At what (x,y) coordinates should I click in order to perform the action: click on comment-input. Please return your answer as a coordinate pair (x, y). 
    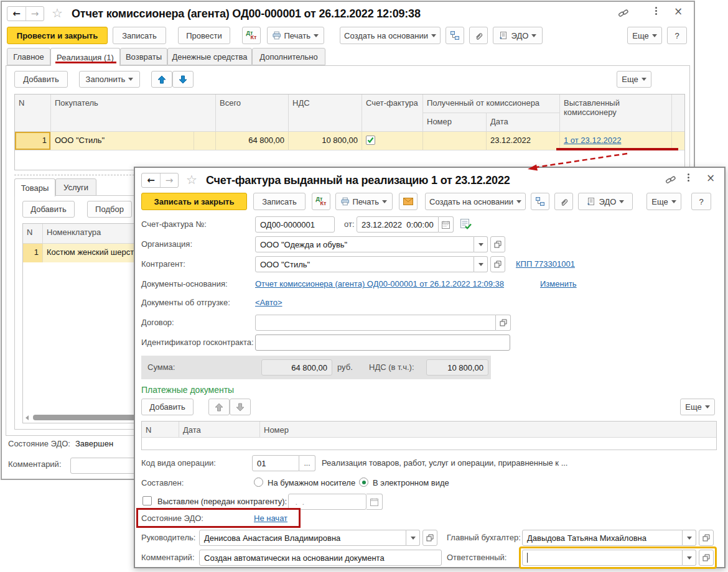
    Looking at the image, I should click on (105, 466).